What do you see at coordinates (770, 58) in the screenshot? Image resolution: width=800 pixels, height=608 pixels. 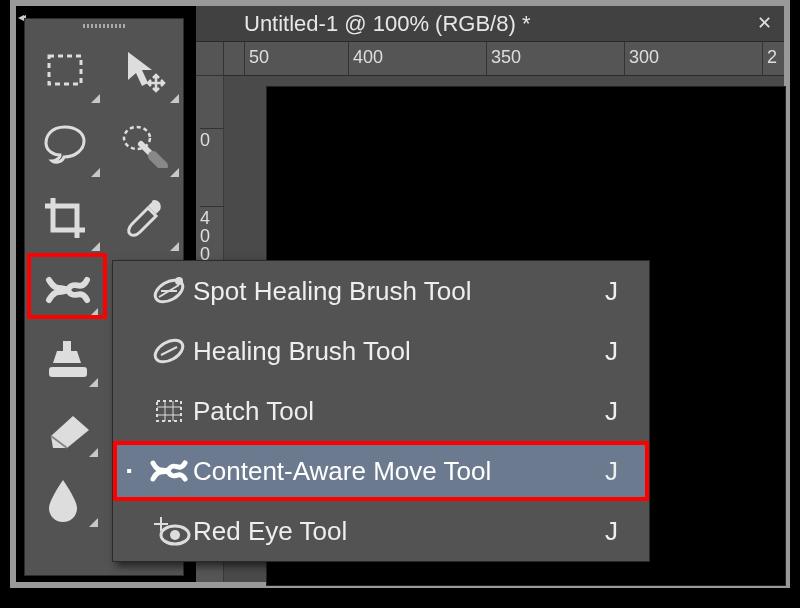 I see `ruler-tick: 2` at bounding box center [770, 58].